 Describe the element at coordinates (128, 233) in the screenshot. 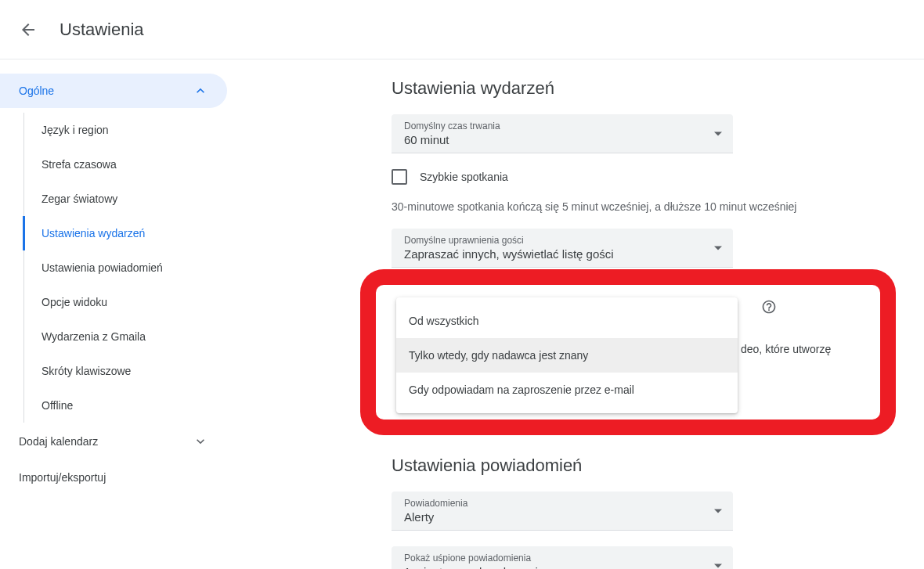

I see `subnav-item-event-settings: Ustawienia wydarzeń` at that location.